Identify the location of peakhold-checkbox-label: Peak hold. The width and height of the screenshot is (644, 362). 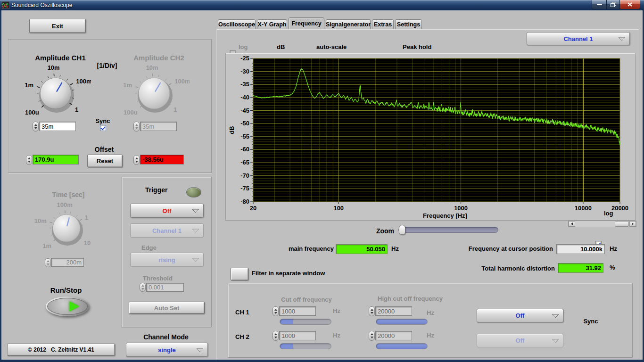
(417, 47).